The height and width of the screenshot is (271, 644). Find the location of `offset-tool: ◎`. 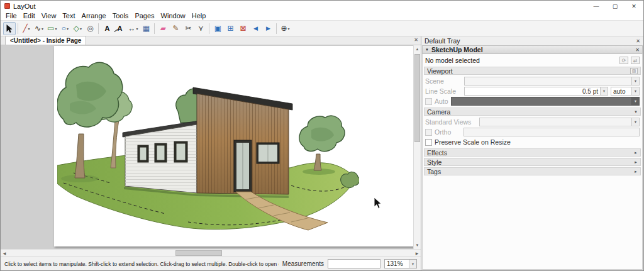

offset-tool: ◎ is located at coordinates (90, 29).